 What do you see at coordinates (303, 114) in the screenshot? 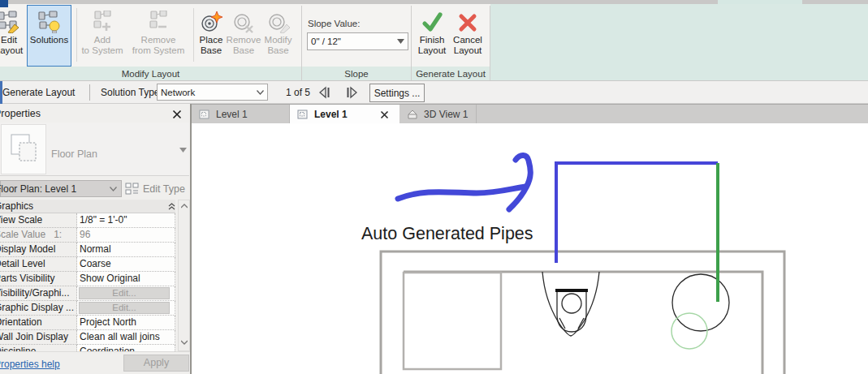
I see `floor-plan-icon` at bounding box center [303, 114].